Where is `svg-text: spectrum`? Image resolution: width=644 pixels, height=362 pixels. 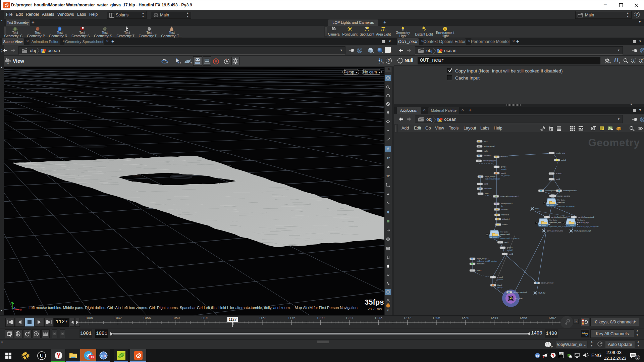
svg-text: spectrum is located at coordinates (561, 202).